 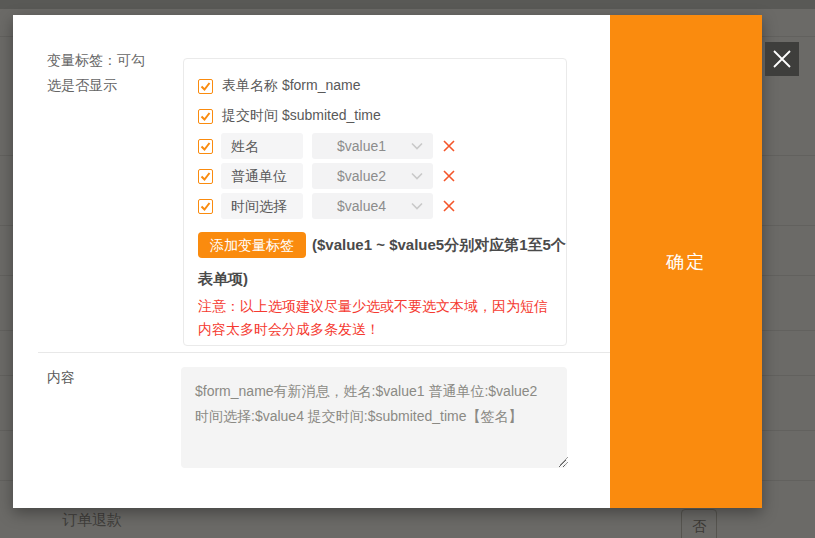 I want to click on content-textarea: $form_name有新消息，姓名:$value1 普通单位:$value2 时…, so click(x=374, y=418).